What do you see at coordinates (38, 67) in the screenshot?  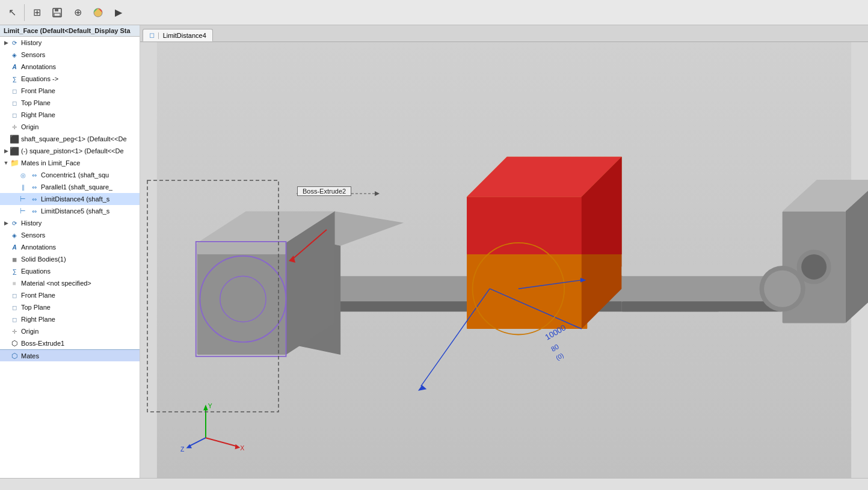 I see `annotations-top-label: Annotations` at bounding box center [38, 67].